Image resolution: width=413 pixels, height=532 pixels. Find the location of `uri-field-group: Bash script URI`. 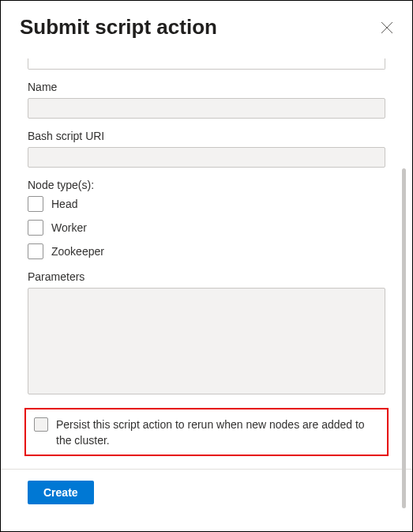

uri-field-group: Bash script URI is located at coordinates (207, 149).